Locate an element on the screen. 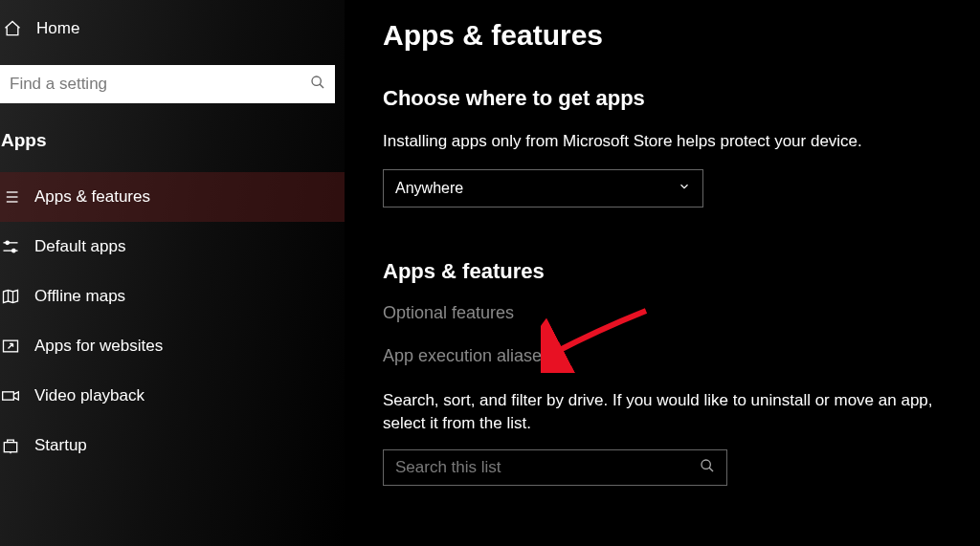 This screenshot has width=980, height=546. dropdown-value: Anywhere is located at coordinates (429, 188).